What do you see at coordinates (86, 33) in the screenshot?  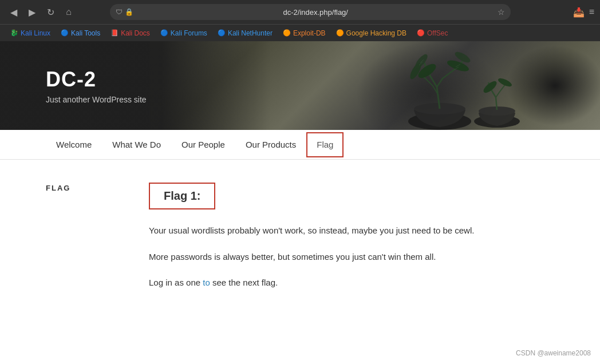 I see `bookmark-kali-tools-label: Kali Tools` at bounding box center [86, 33].